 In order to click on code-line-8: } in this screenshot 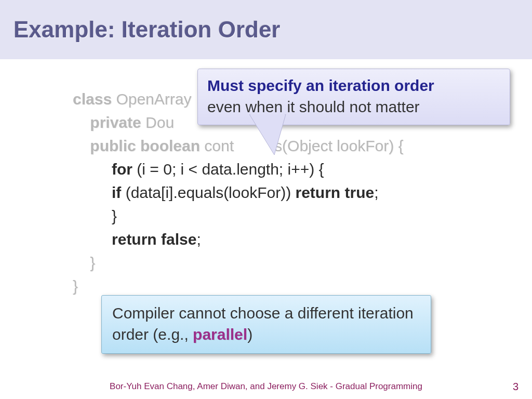, I will do `click(238, 263)`.